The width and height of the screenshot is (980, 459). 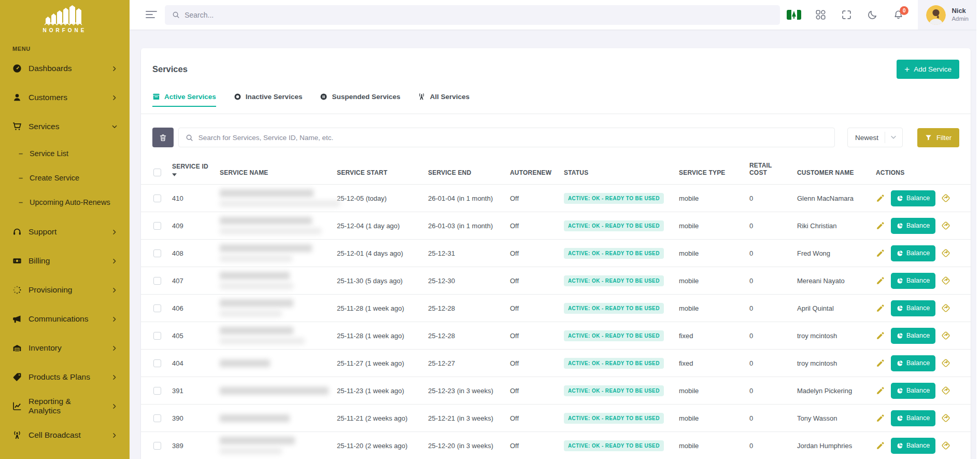 I want to click on sidebar-item-support: Support, so click(x=65, y=232).